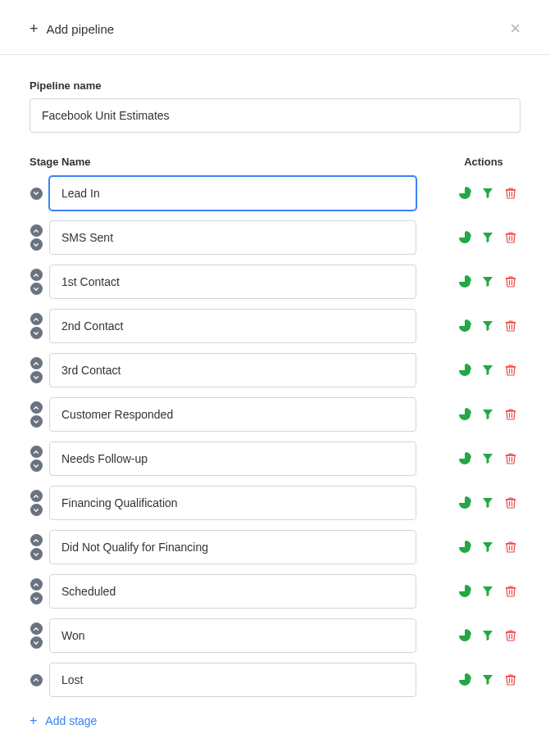 This screenshot has width=550, height=756. What do you see at coordinates (80, 29) in the screenshot?
I see `modal-title: Add pipeline` at bounding box center [80, 29].